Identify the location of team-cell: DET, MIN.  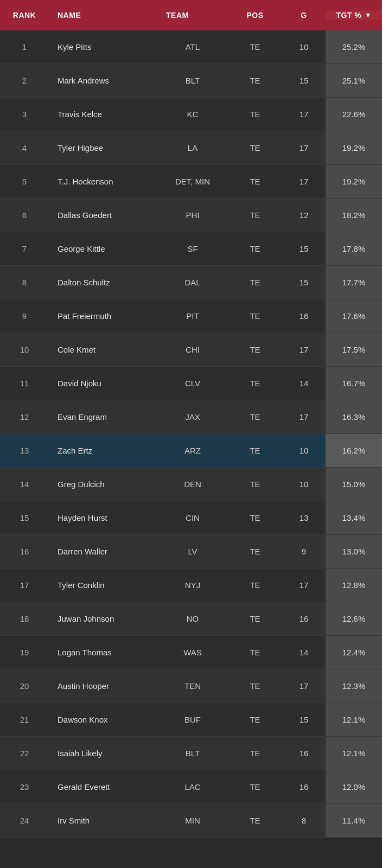
(193, 181).